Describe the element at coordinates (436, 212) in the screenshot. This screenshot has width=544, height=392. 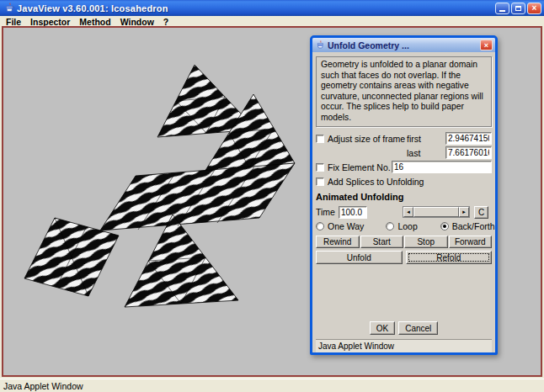
I see `time-scrollbar-thumb` at that location.